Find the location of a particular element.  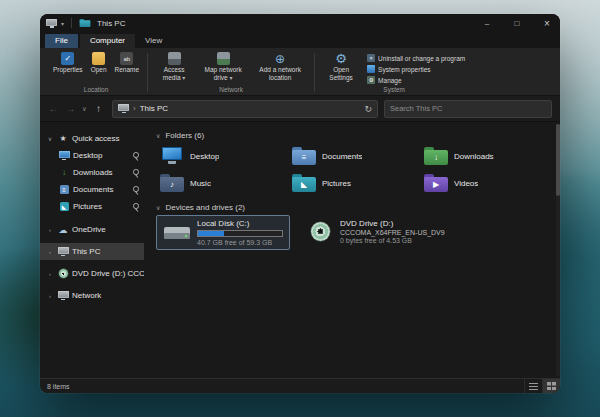

folder-tile-pictures: ◣ Pictures is located at coordinates (352, 183).